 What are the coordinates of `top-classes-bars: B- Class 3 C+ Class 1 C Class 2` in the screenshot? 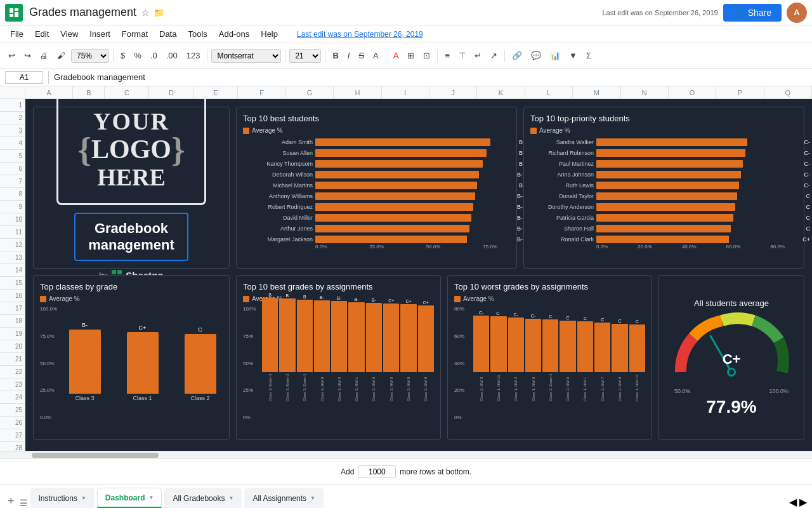 It's located at (142, 354).